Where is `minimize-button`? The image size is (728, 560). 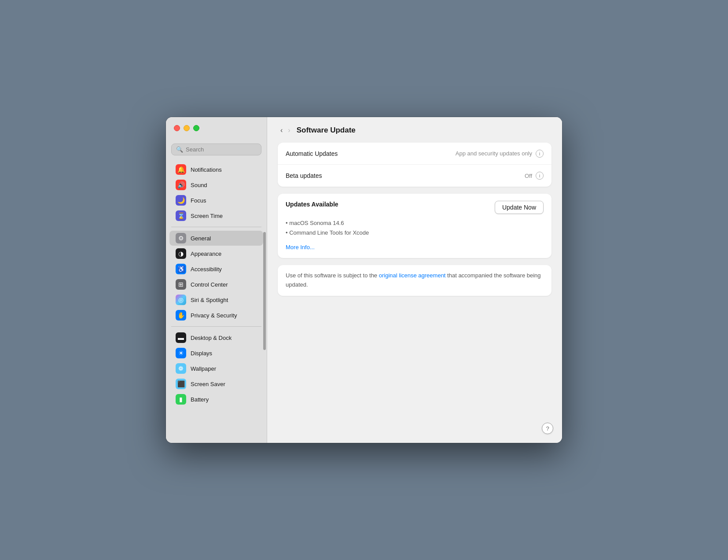
minimize-button is located at coordinates (187, 128).